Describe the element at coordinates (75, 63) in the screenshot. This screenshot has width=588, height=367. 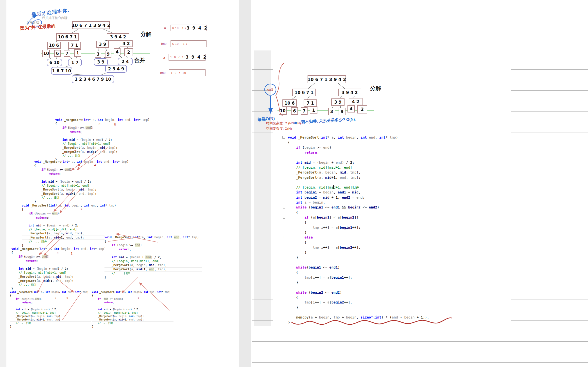
I see `tree-node-merge: 1 7` at that location.